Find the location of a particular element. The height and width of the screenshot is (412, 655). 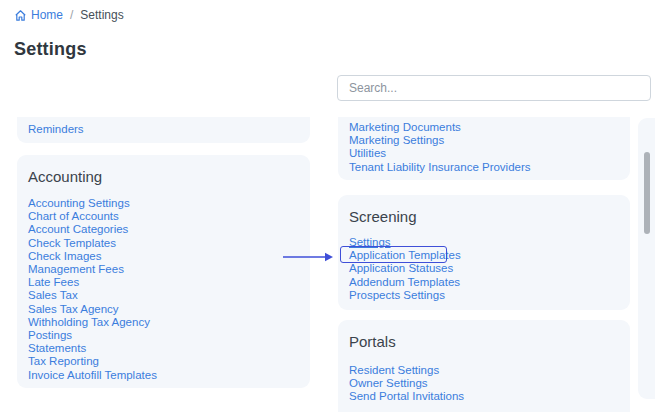

settings-link: Addendum Templates is located at coordinates (404, 282).